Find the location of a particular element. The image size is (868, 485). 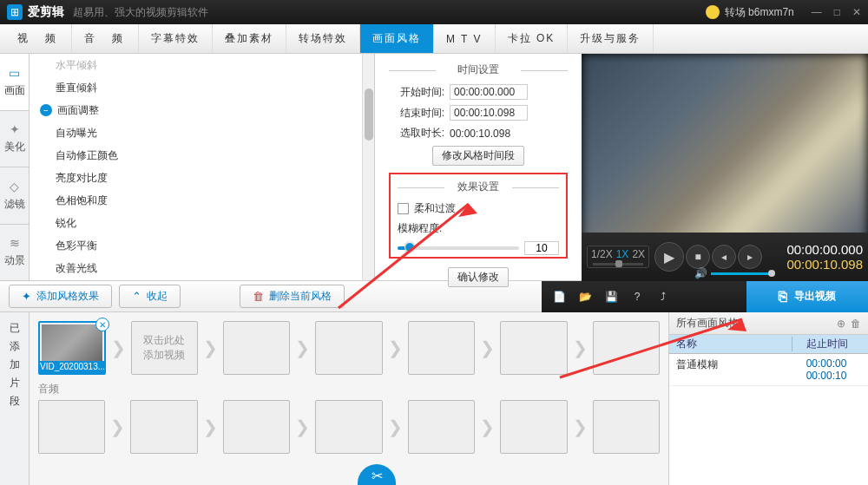

scrollbar is located at coordinates (368, 167).